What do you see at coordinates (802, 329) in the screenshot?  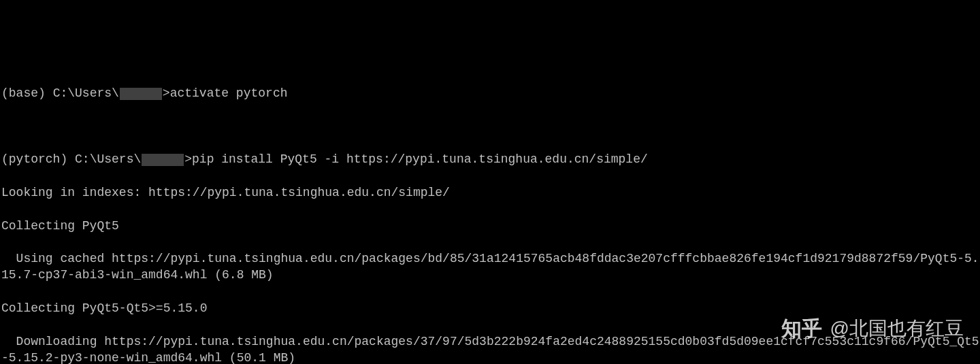 I see `zhihu-logo: 知乎` at bounding box center [802, 329].